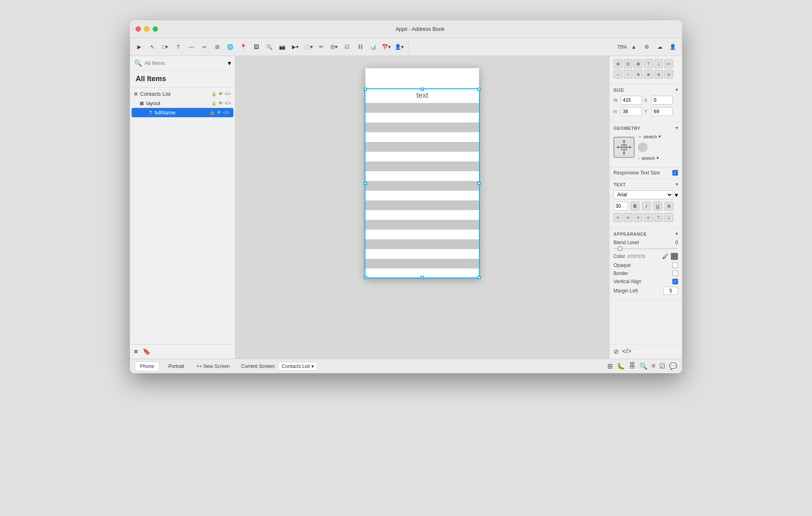 This screenshot has height=516, width=812. I want to click on globe-button: 🌐, so click(230, 47).